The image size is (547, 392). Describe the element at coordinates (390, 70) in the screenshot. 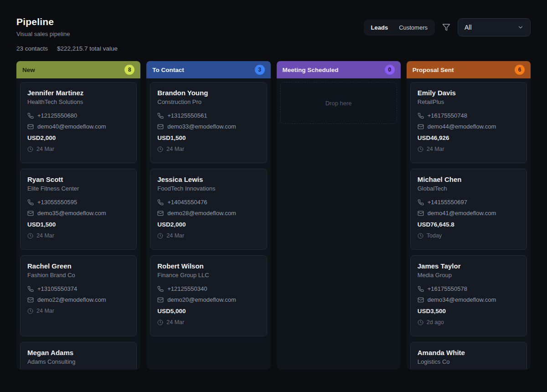

I see `column-count-badge: 0` at that location.